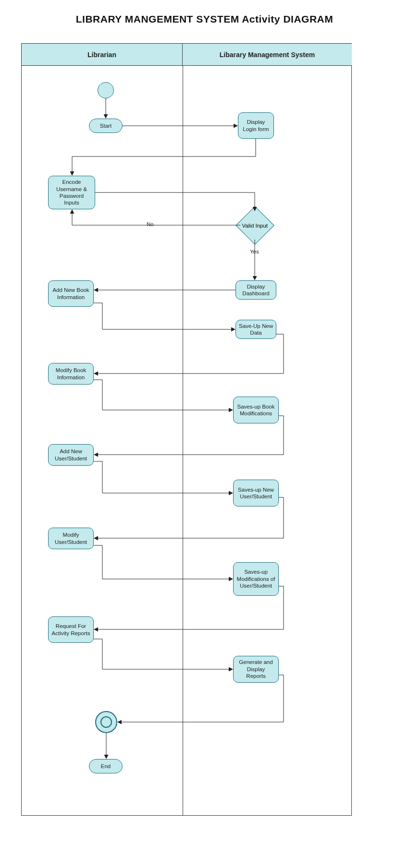 The image size is (409, 868). What do you see at coordinates (256, 329) in the screenshot?
I see `activity-save-new-data: Save-Up New Data` at bounding box center [256, 329].